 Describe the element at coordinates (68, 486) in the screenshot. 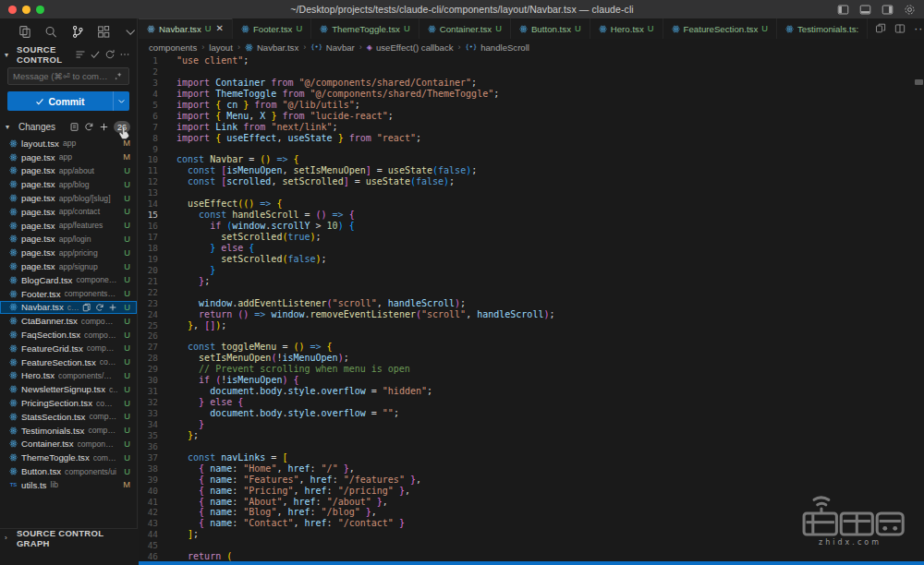

I see `changed-file-row: TSutils.tslibM` at that location.